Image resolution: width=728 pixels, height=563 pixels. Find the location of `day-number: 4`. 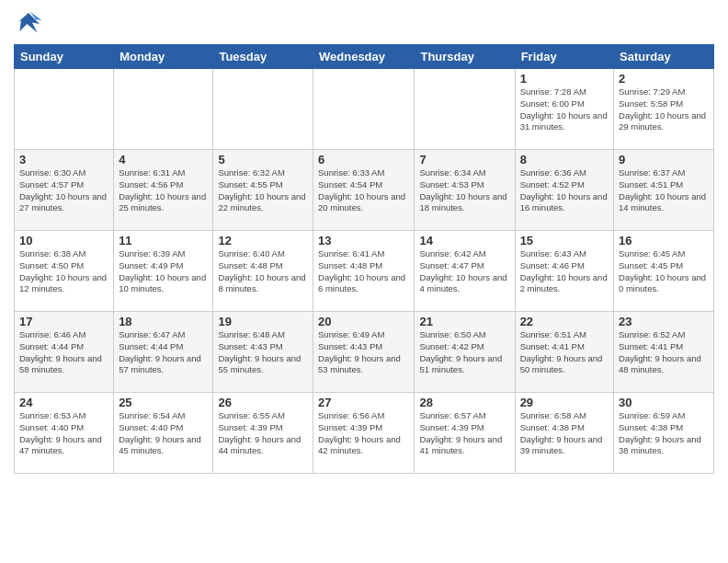

day-number: 4 is located at coordinates (164, 160).